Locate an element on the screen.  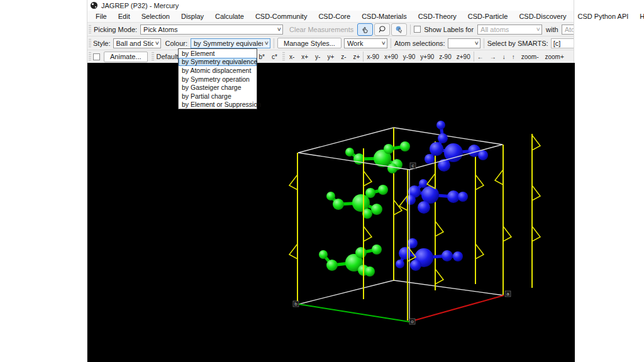
lasso-select-button is located at coordinates (382, 30).